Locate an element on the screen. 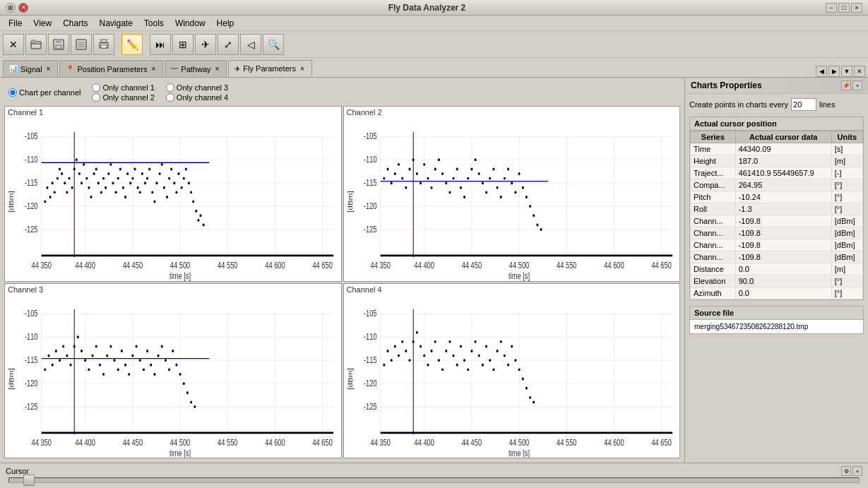 This screenshot has width=868, height=488. chart-per-channel-option: Chart per channel is located at coordinates (44, 93).